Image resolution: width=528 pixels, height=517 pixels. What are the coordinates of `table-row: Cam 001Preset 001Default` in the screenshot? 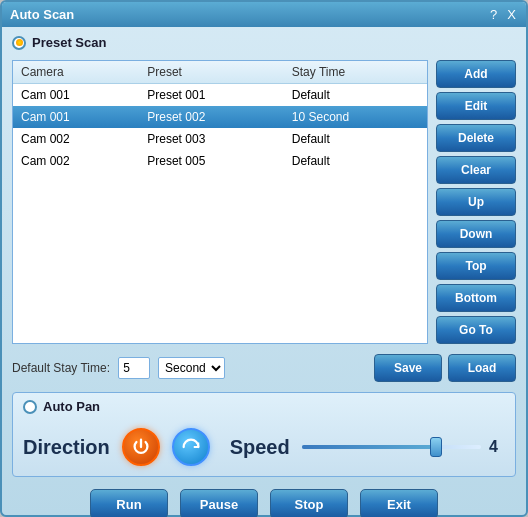 It's located at (220, 95).